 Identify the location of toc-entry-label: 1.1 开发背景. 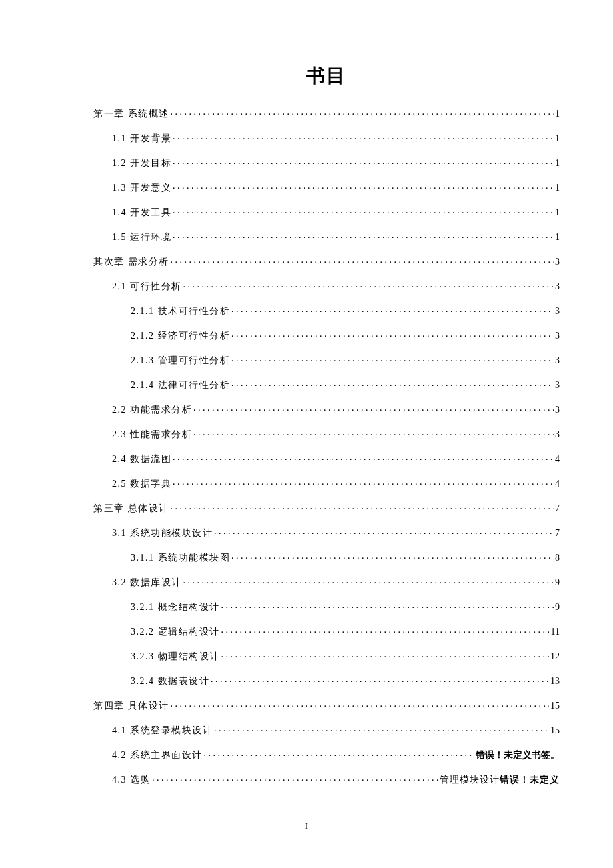
(141, 139).